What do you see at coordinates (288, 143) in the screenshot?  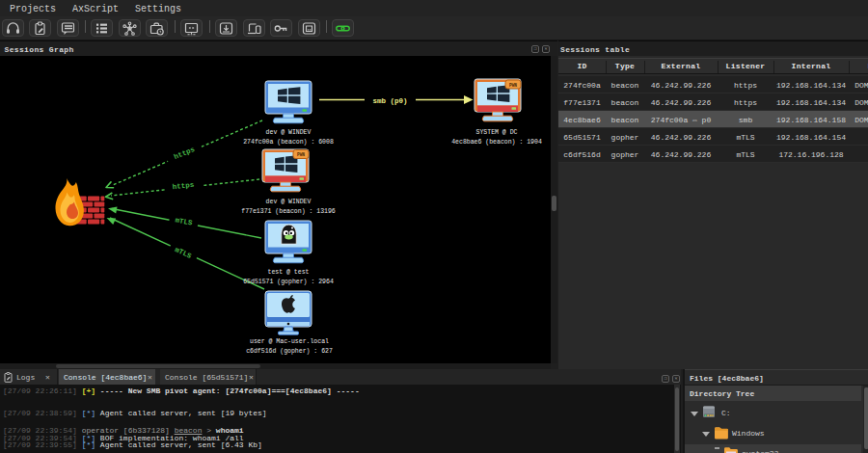 I see `svg-text: 274fc00a (beacon) : 6008` at bounding box center [288, 143].